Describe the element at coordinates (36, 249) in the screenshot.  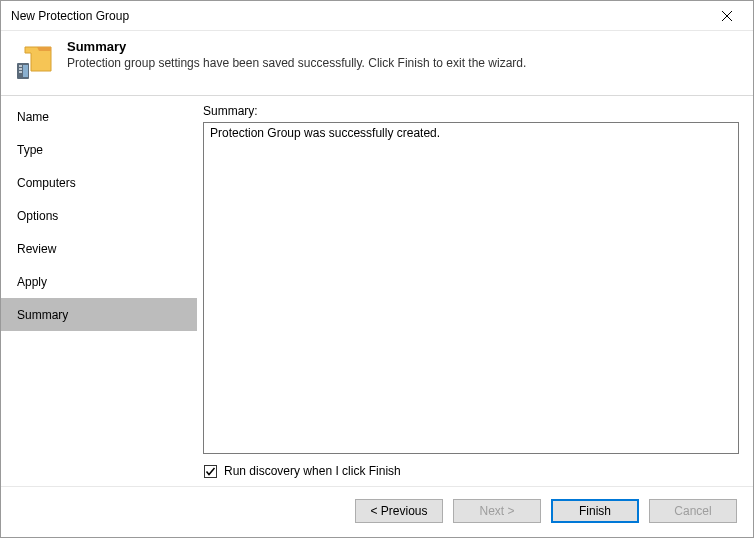
I see `sidebar-item-label: Review` at that location.